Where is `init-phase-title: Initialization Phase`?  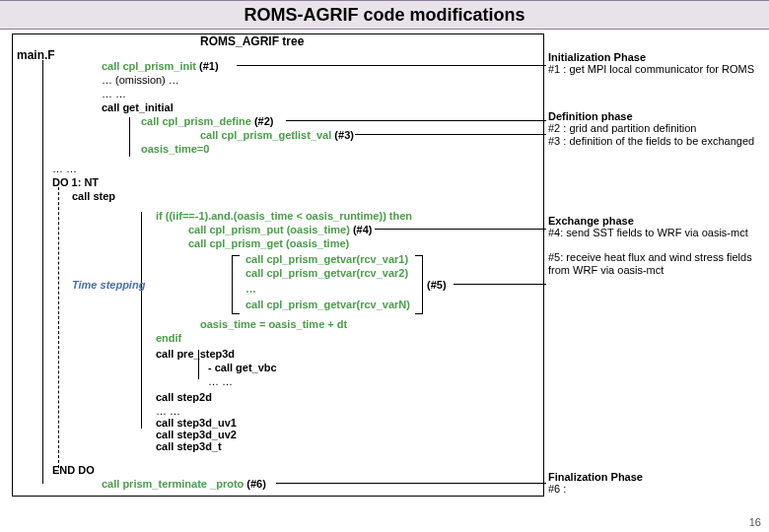 init-phase-title: Initialization Phase is located at coordinates (655, 57).